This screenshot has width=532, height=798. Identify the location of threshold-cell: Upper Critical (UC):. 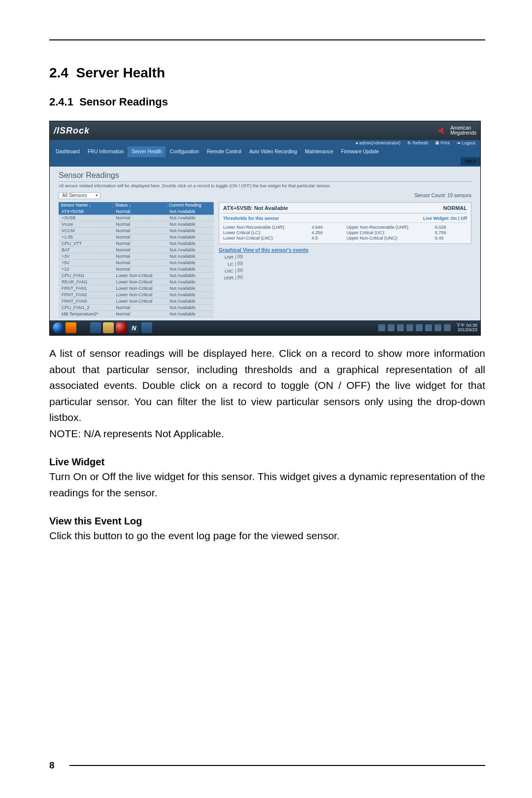
(389, 233).